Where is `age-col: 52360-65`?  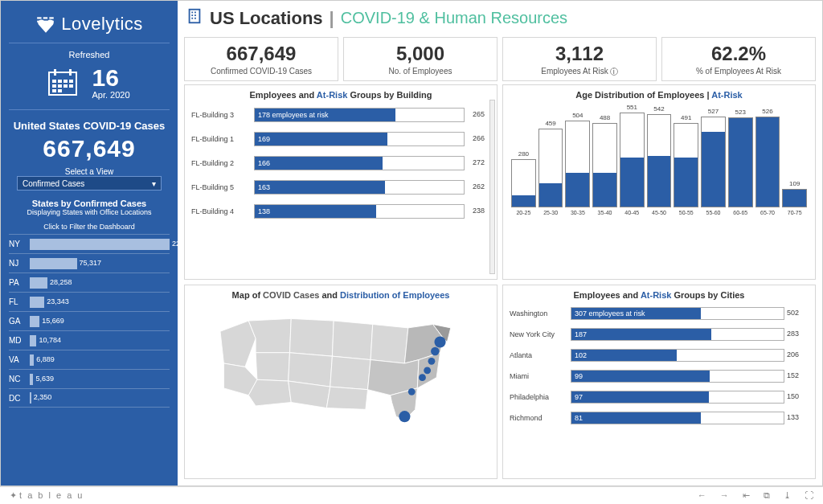 age-col: 52360-65 is located at coordinates (741, 162).